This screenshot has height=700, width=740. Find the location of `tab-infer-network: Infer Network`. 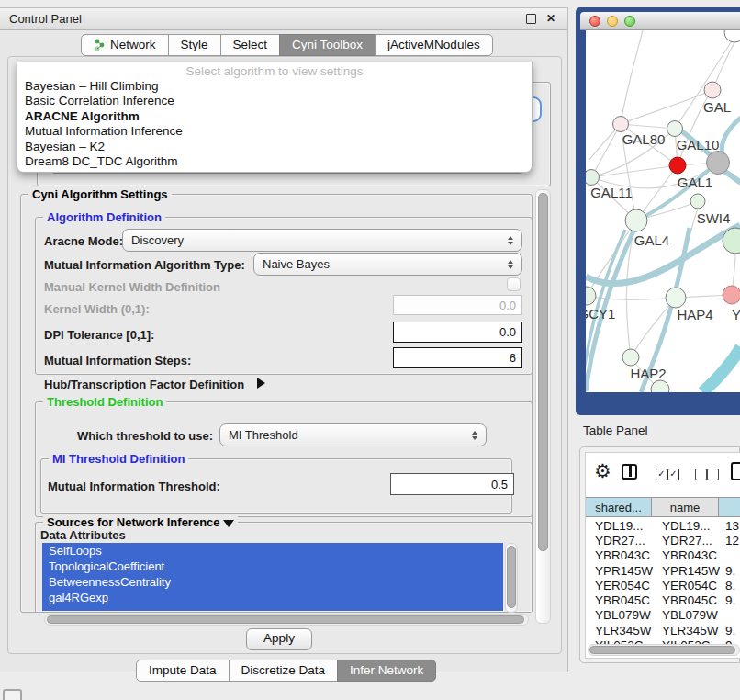

tab-infer-network: Infer Network is located at coordinates (387, 671).